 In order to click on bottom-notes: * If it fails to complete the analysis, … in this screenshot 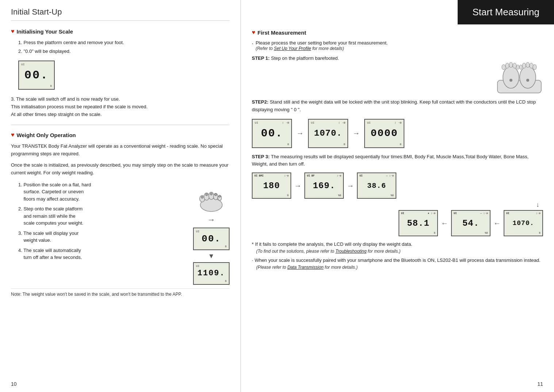, I will do `click(397, 256)`.